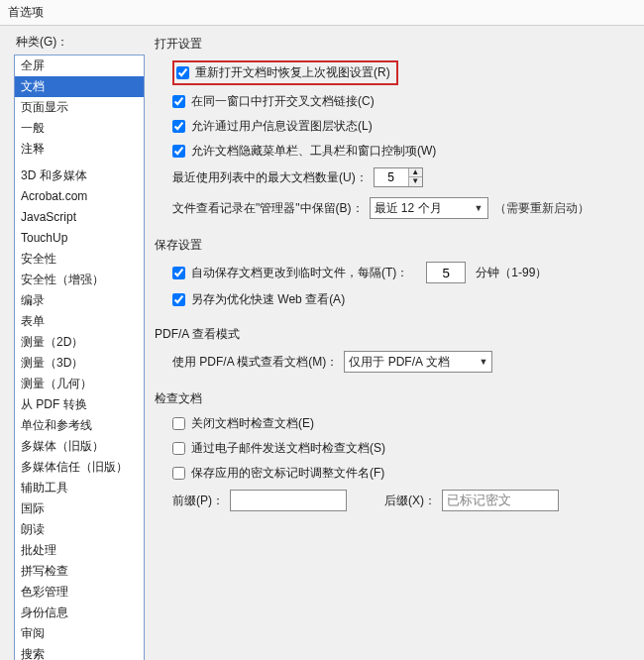 This screenshot has width=644, height=660. Describe the element at coordinates (299, 274) in the screenshot. I see `autosave-label-prefix: 自动保存文档更改到临时文件，每隔(T)：` at that location.